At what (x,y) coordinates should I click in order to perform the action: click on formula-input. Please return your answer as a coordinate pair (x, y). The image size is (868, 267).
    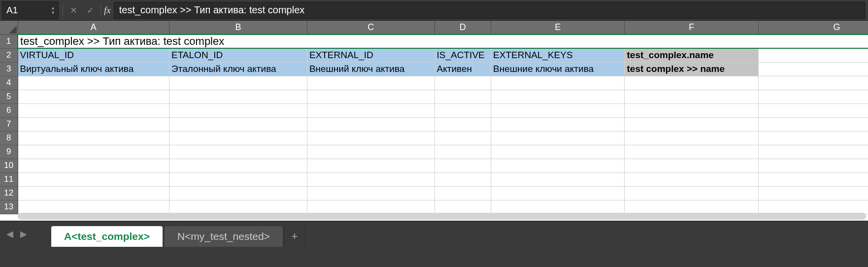
    Looking at the image, I should click on (490, 10).